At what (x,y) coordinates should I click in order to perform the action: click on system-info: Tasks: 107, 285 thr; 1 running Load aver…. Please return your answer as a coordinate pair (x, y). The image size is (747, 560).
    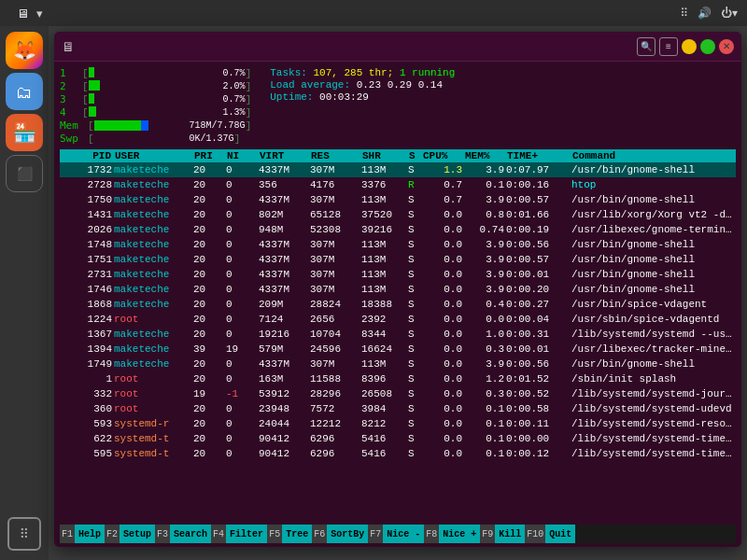
    Looking at the image, I should click on (502, 106).